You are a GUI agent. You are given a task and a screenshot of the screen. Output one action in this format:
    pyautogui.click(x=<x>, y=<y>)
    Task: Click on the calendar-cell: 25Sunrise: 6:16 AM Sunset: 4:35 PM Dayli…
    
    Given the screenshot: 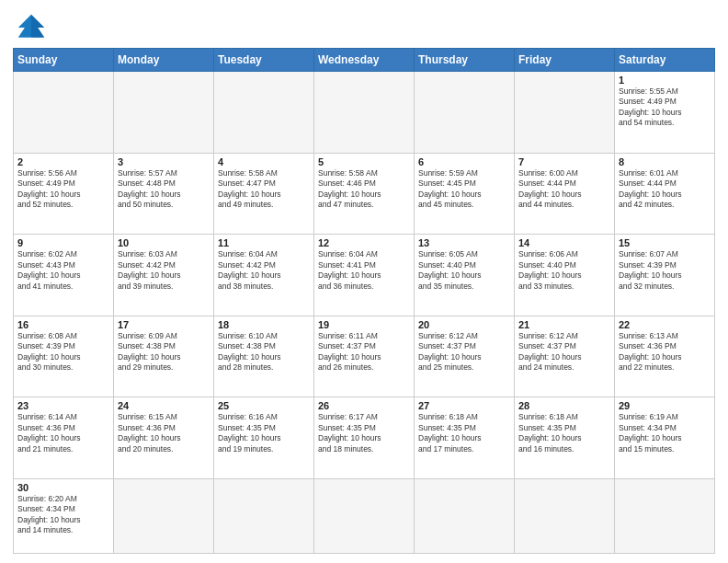 What is the action you would take?
    pyautogui.click(x=265, y=438)
    